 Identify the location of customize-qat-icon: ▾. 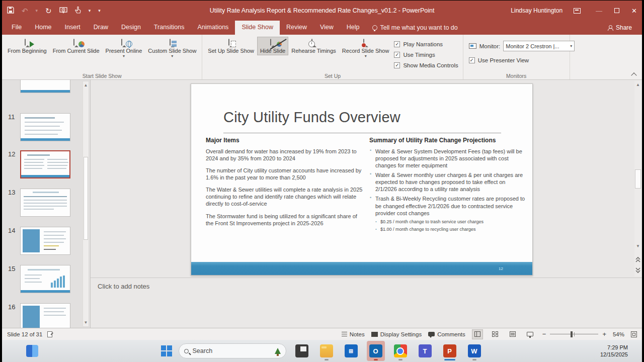
(100, 11).